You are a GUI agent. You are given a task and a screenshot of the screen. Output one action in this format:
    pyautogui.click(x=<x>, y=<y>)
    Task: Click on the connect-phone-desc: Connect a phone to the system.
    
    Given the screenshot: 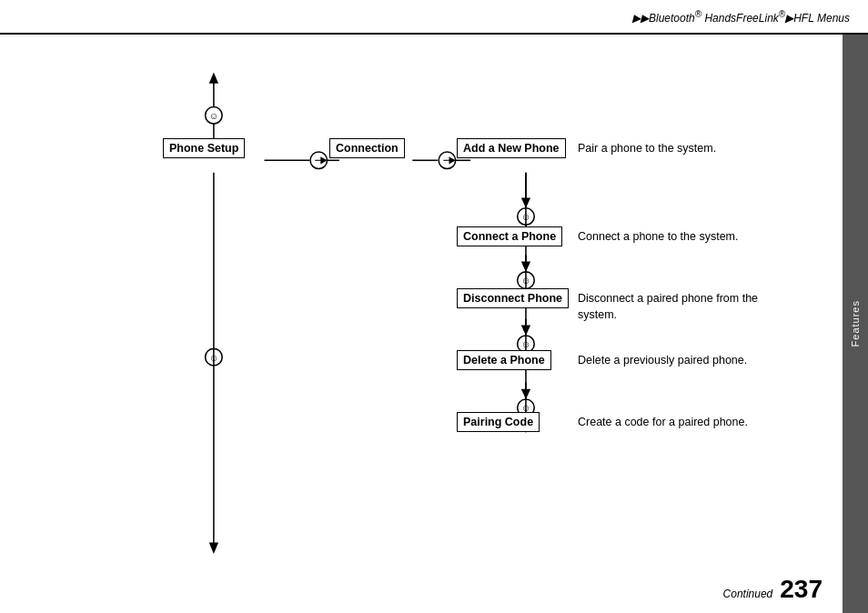 What is the action you would take?
    pyautogui.click(x=659, y=237)
    